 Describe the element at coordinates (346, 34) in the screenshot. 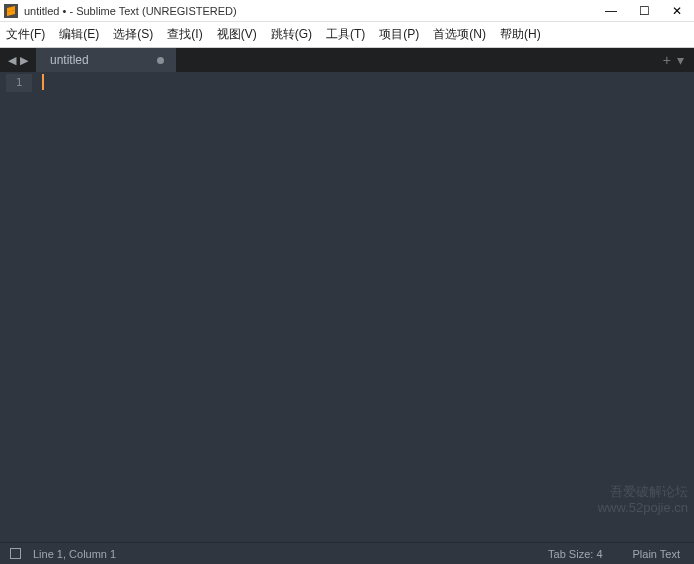

I see `menu-tools: 工具(T)` at that location.